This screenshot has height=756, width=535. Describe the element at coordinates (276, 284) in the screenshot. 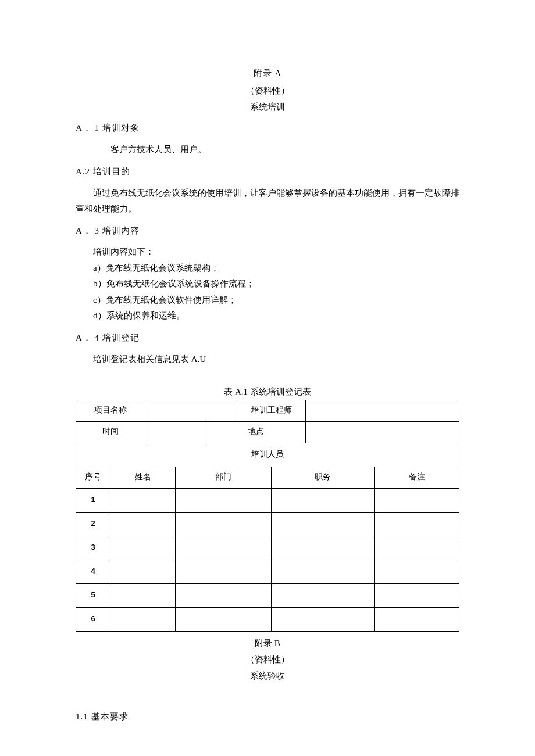

I see `a3-item-b: b）免布线无纸化会议系统设备操作流程；` at that location.